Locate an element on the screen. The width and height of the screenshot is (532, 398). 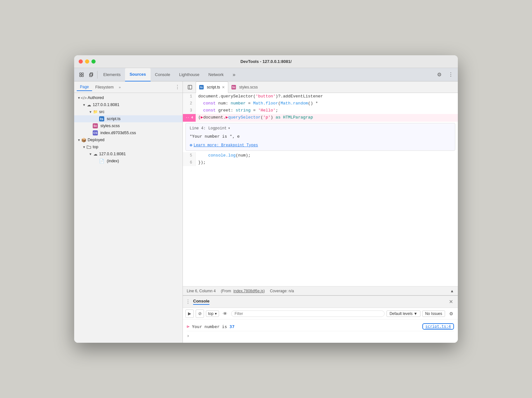
learn-more-link: Learn more: Breakpoint Types is located at coordinates (226, 145).